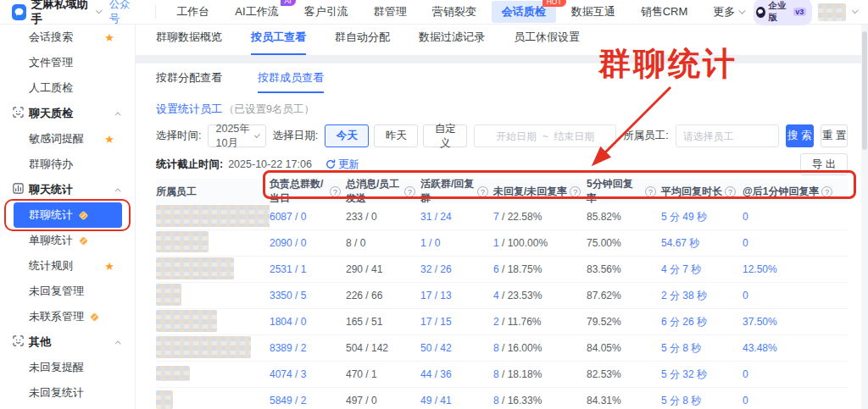 The image size is (868, 409). I want to click on sidebar-item-14: 未回复统计, so click(68, 393).